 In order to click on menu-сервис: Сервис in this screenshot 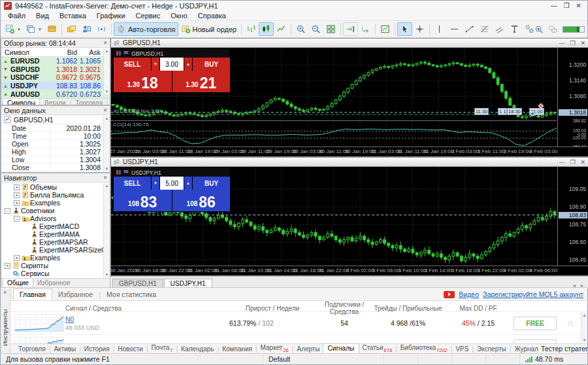, I will do `click(148, 16)`.